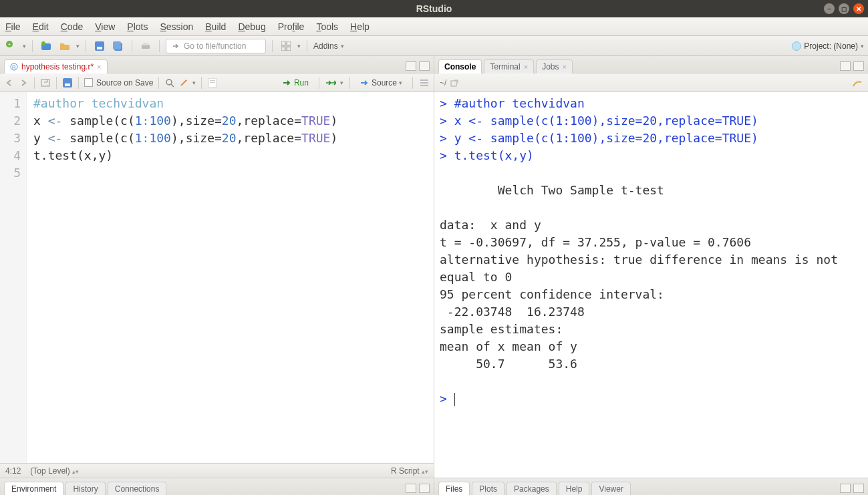 This screenshot has height=495, width=868. Describe the element at coordinates (460, 67) in the screenshot. I see `tab-console: Console` at that location.